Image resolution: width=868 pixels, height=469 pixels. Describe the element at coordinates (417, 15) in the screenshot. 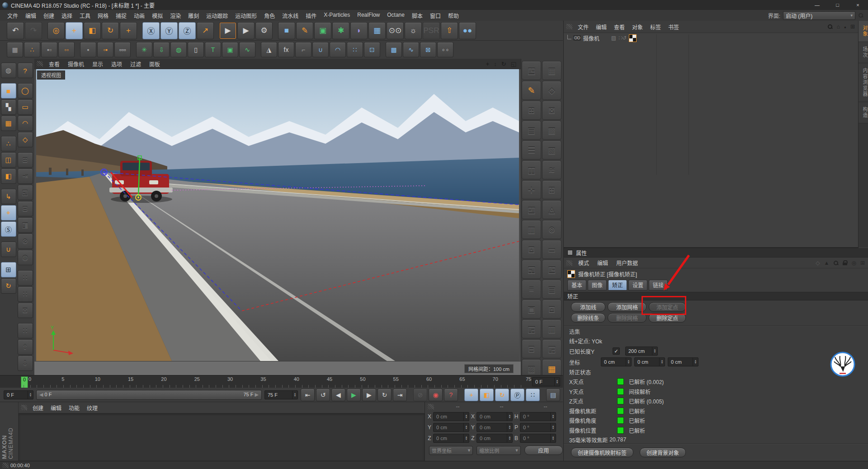

I see `menu-item: 脚本` at that location.